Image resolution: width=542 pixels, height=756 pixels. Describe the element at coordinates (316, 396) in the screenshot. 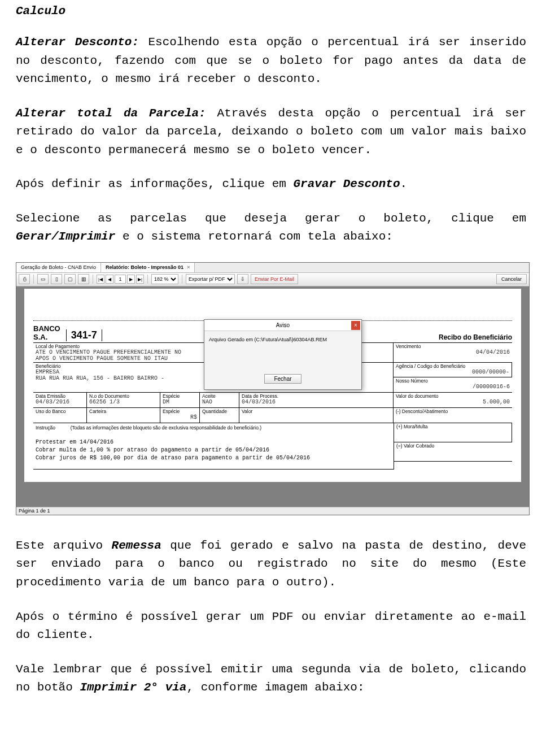

I see `data-proc-label: Data de Process.` at that location.